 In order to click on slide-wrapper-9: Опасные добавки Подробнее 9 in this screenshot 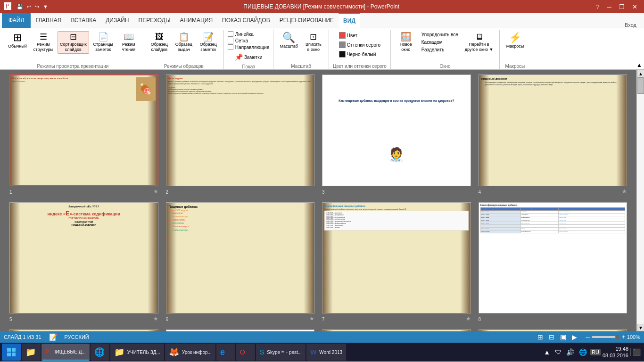, I will do `click(84, 330)`.